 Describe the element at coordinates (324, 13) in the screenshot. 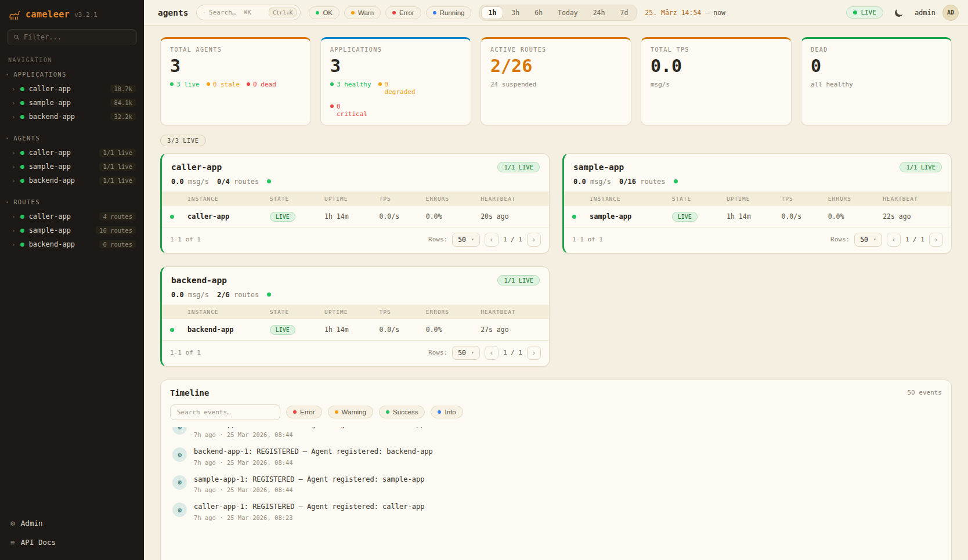

I see `filter-chip-ok: OK` at that location.